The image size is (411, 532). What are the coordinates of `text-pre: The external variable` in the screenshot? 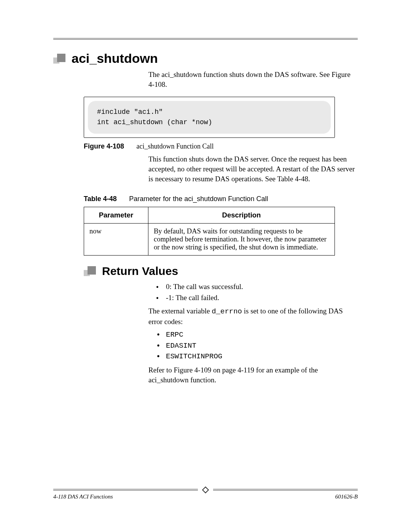 It's located at (180, 311).